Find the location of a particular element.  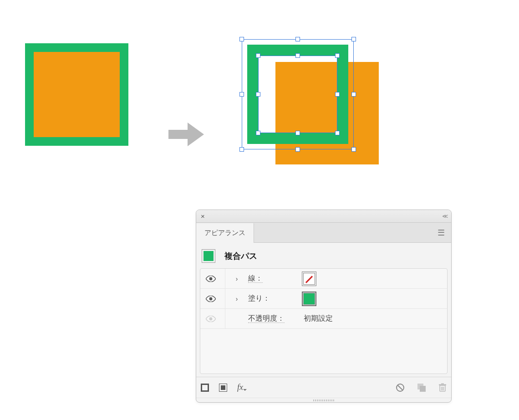

fill-label: 塗り： is located at coordinates (259, 298).